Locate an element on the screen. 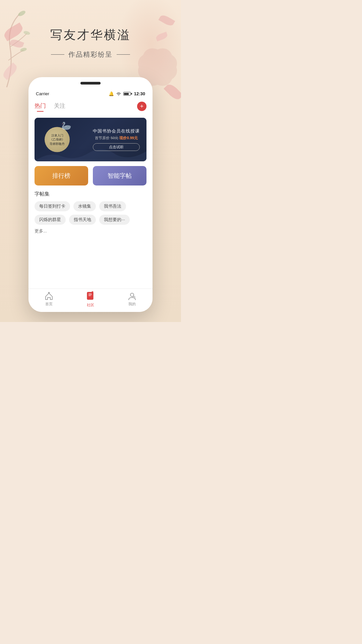 Image resolution: width=362 pixels, height=644 pixels. banner-subtitle: 首节原价 50元 现价0.99元 is located at coordinates (116, 138).